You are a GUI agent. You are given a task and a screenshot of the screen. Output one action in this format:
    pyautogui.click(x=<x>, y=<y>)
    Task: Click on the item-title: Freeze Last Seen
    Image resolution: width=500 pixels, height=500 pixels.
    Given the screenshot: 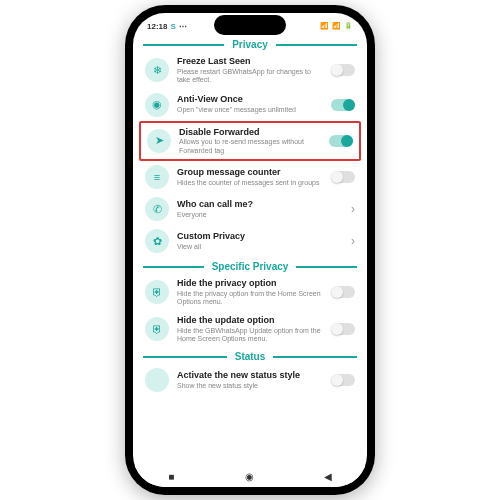 What is the action you would take?
    pyautogui.click(x=250, y=62)
    